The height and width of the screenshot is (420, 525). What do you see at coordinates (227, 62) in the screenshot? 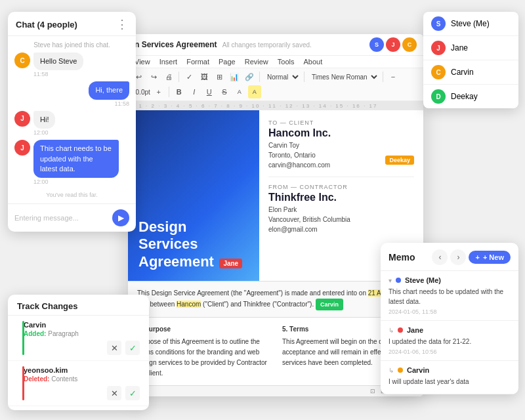
I see `menu-page: Page` at bounding box center [227, 62].